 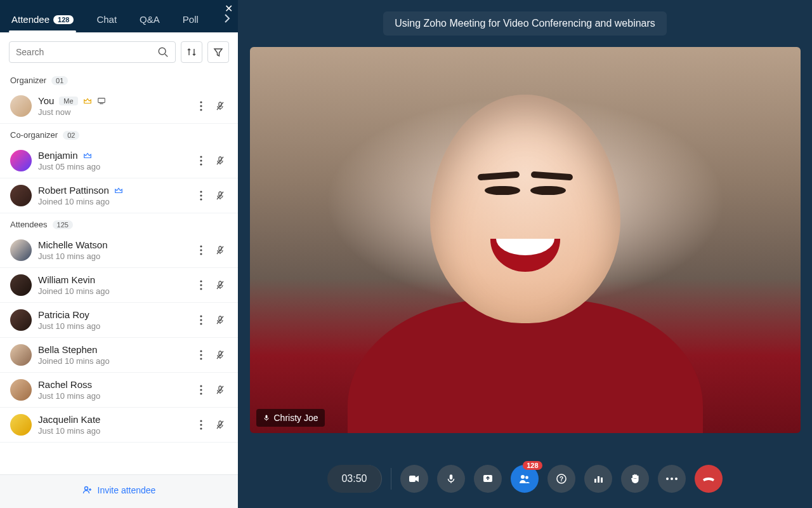 What do you see at coordinates (451, 479) in the screenshot?
I see `mic-toggle-button` at bounding box center [451, 479].